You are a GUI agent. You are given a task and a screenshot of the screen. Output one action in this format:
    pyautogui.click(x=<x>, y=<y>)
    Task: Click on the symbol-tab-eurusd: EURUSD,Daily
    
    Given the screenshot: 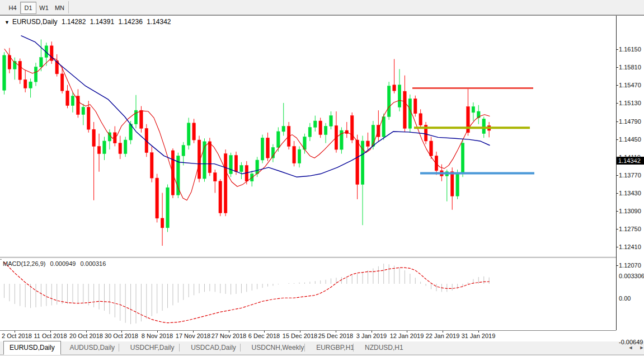 What is the action you would take?
    pyautogui.click(x=32, y=348)
    